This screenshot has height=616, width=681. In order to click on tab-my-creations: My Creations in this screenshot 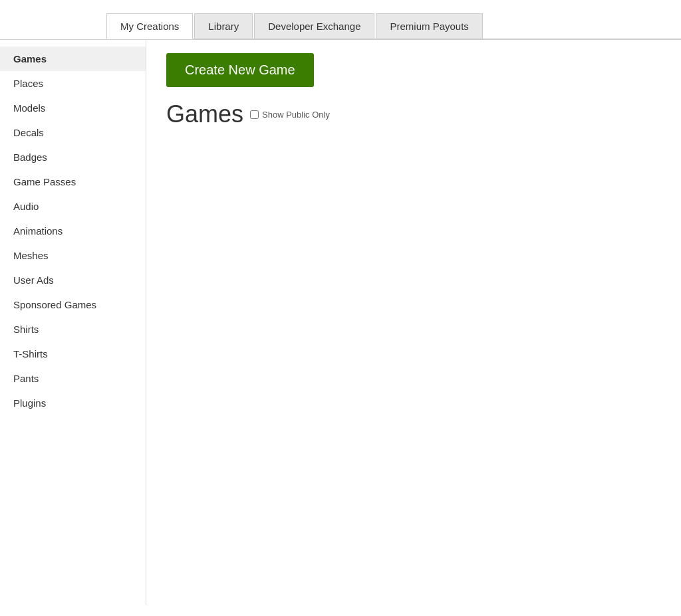, I will do `click(150, 27)`.